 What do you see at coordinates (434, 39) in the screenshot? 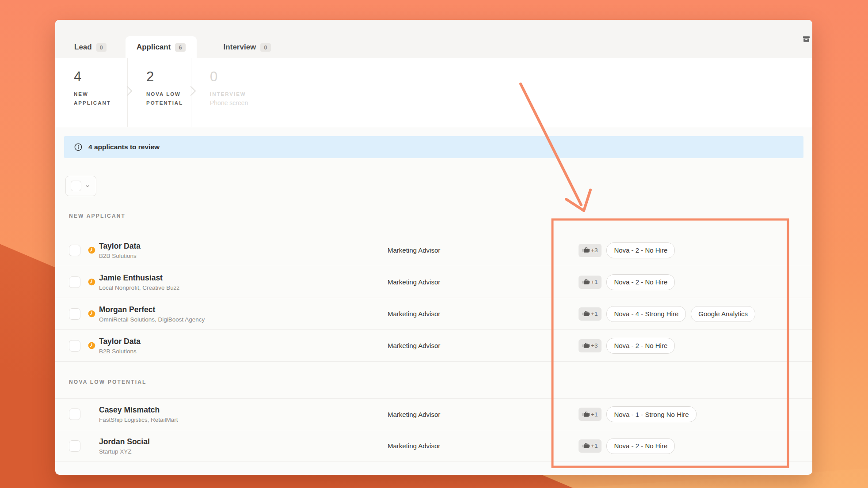
I see `pipeline-tab-bar: Lead 0 Applicant 6 Interview 0 Archi` at bounding box center [434, 39].